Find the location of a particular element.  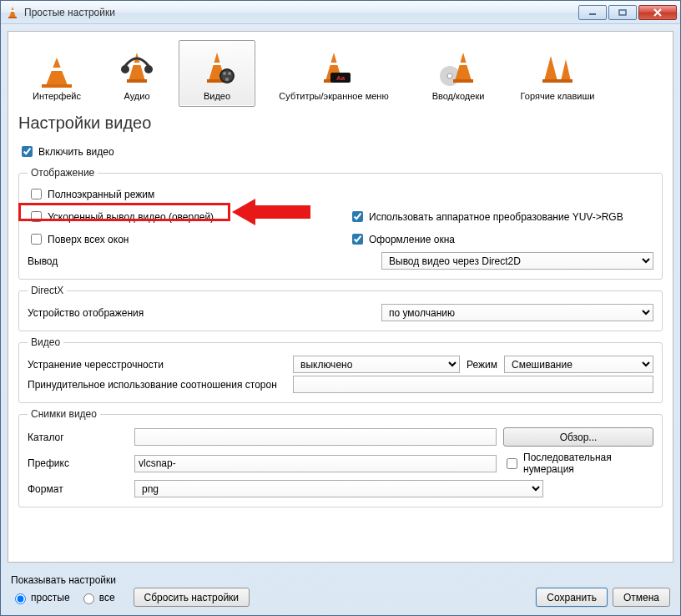

snapshots-legend: Снимки видео is located at coordinates (63, 414).